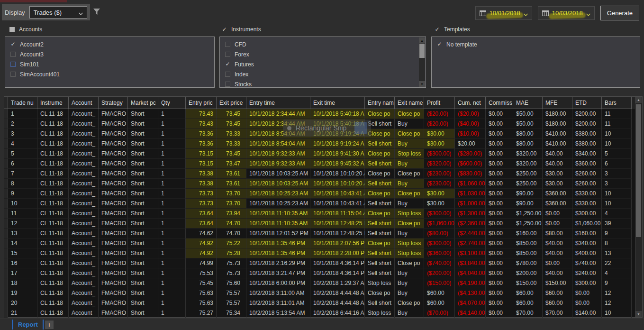 The height and width of the screenshot is (330, 644). I want to click on list-item: Futures, so click(323, 64).